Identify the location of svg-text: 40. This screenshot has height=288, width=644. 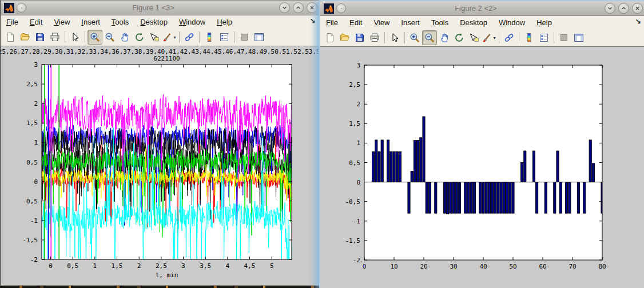
(483, 266).